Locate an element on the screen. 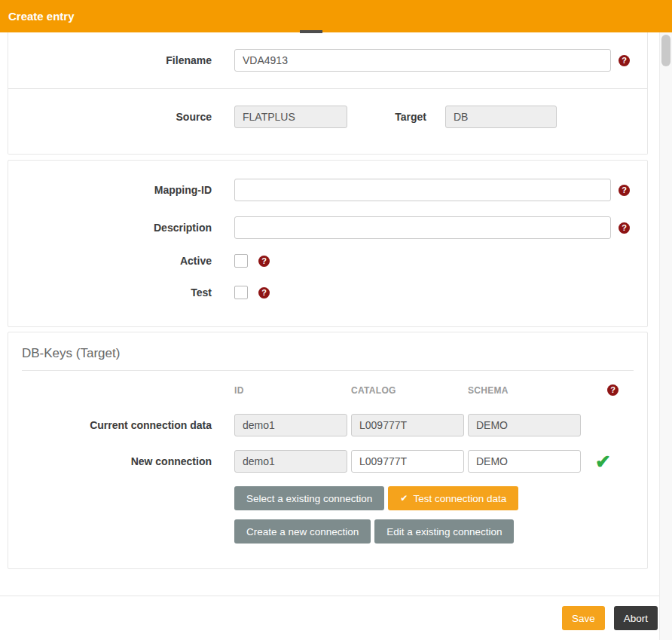 The width and height of the screenshot is (672, 640). test-connection-data-button: ✔ Test connection data is located at coordinates (454, 498).